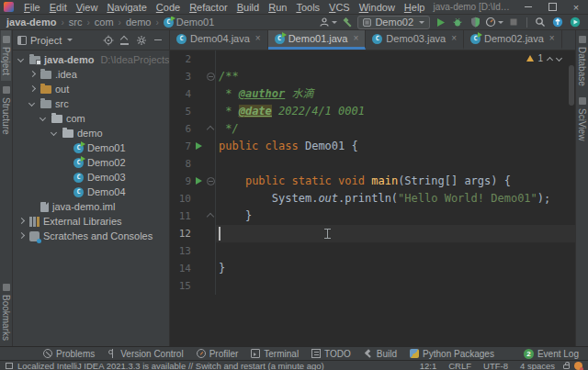  I want to click on prev-warning-icon, so click(549, 59).